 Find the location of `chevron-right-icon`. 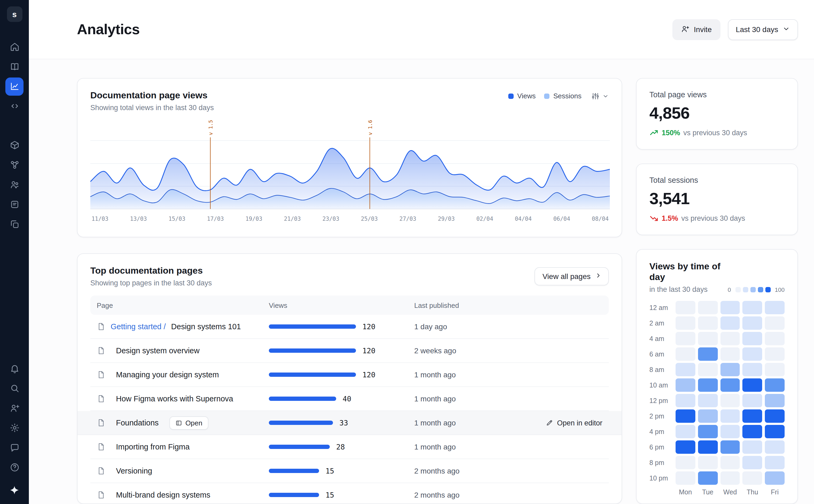

chevron-right-icon is located at coordinates (598, 276).